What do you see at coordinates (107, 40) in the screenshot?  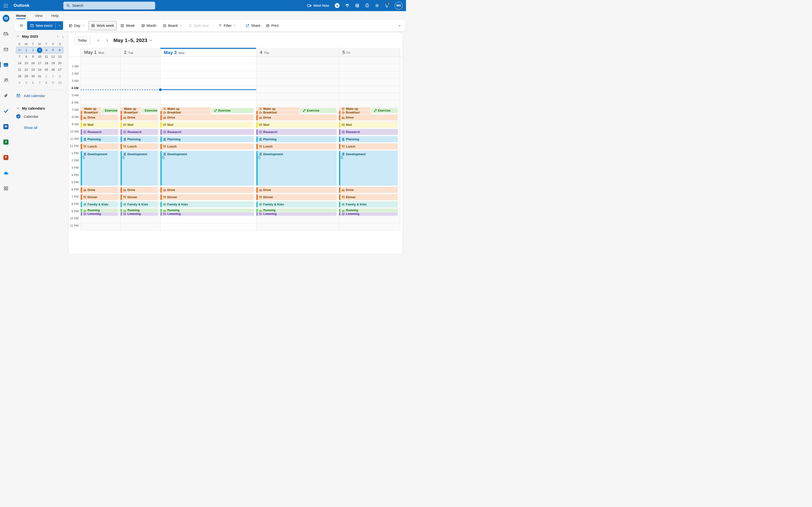 I see `next-week-button` at bounding box center [107, 40].